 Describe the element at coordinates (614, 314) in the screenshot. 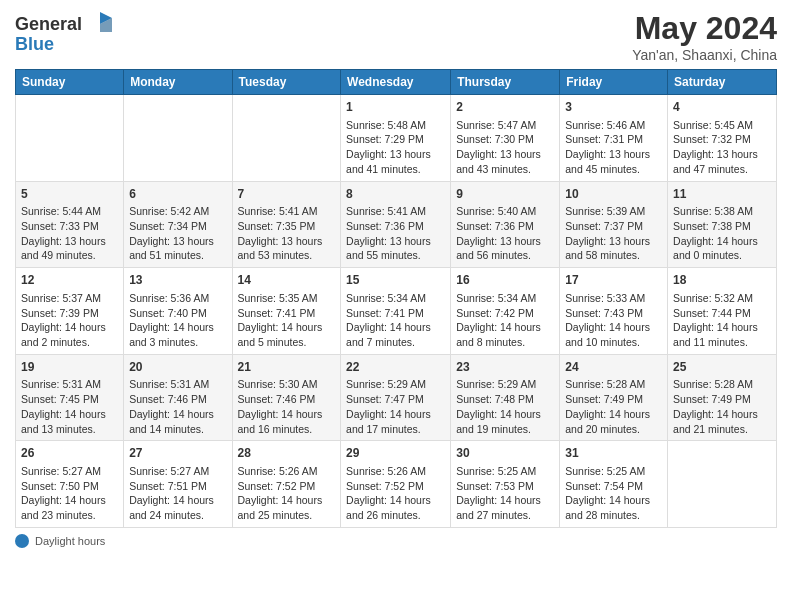

I see `day-info-line: Sunset: 7:43 PM` at that location.